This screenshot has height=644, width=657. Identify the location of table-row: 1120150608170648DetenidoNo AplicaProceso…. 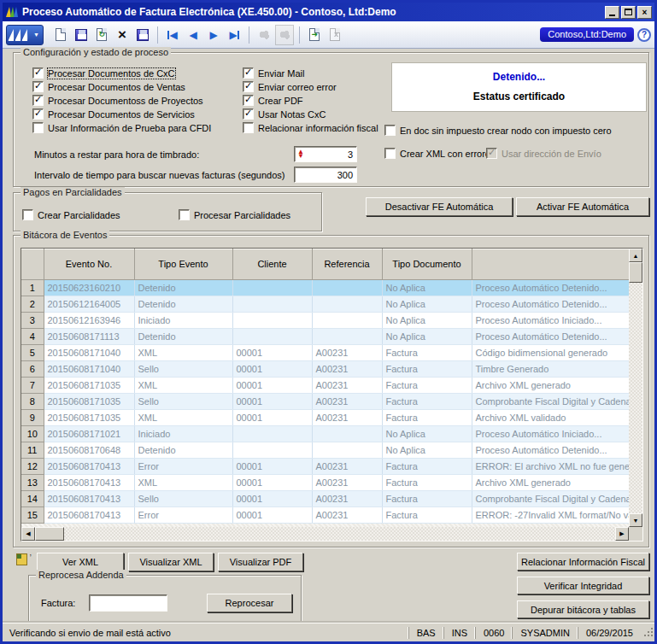
(325, 451).